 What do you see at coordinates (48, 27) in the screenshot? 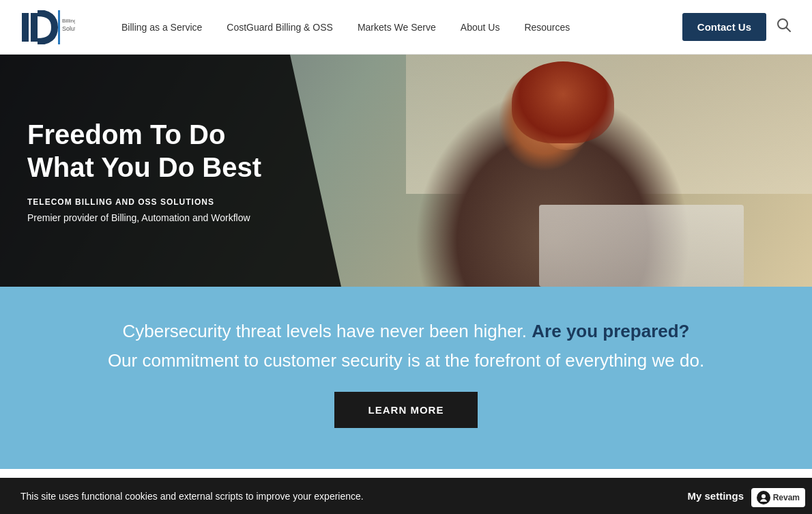
I see `logo-icon: Billing Solutions` at bounding box center [48, 27].